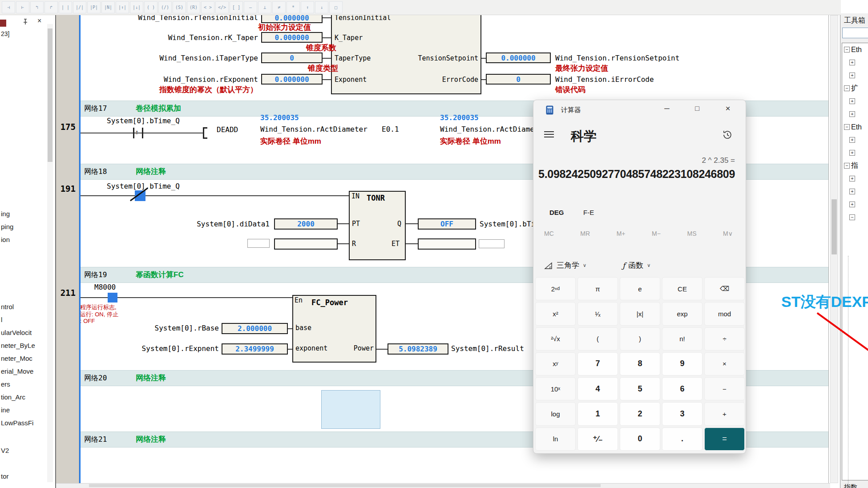  I want to click on tree-item: neter_Moc, so click(18, 359).